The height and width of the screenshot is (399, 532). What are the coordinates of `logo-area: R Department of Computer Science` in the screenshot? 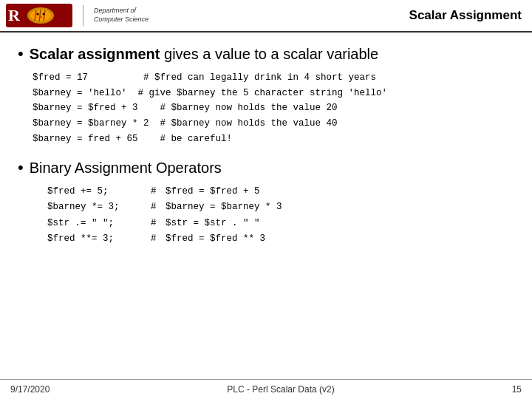 It's located at (77, 16).